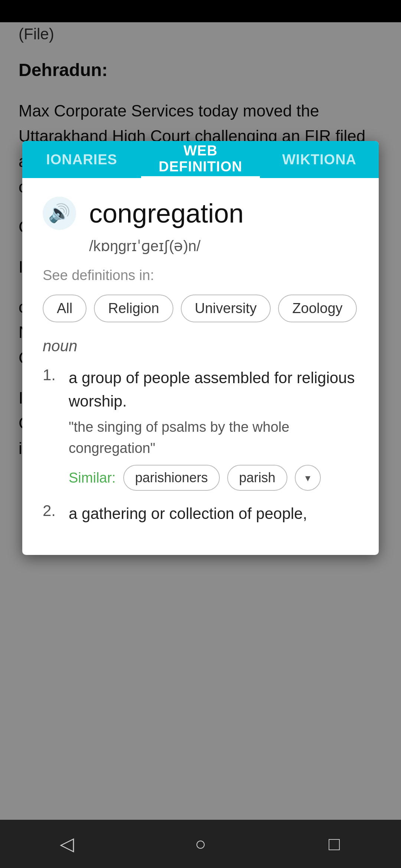 The width and height of the screenshot is (401, 868). What do you see at coordinates (166, 213) in the screenshot?
I see `word-title: congregation` at bounding box center [166, 213].